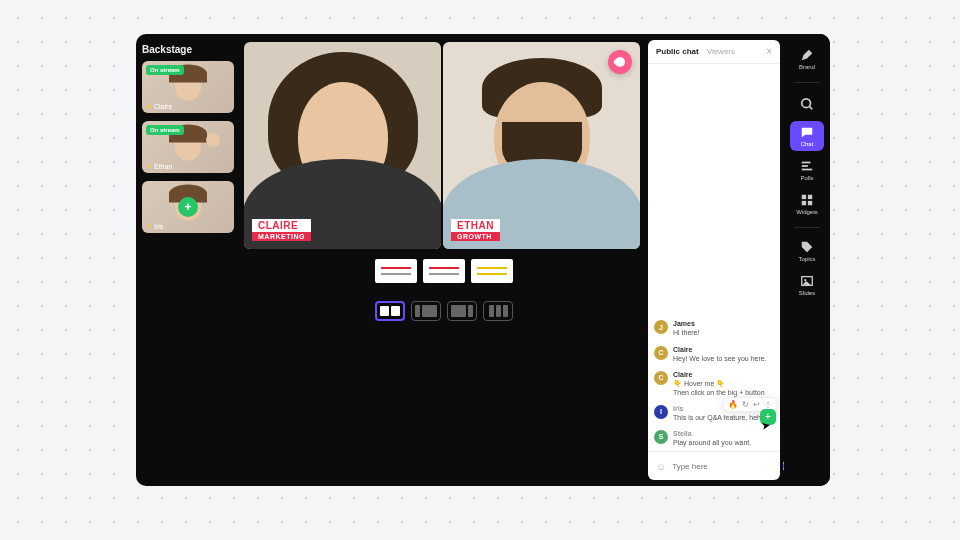 Image resolution: width=960 pixels, height=540 pixels. I want to click on tab-public-chat: Public chat, so click(678, 52).